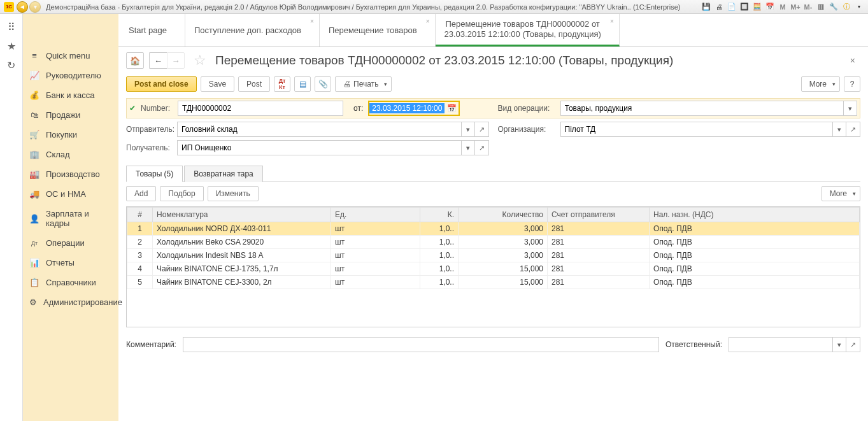  I want to click on home-button: 🏠, so click(135, 61).